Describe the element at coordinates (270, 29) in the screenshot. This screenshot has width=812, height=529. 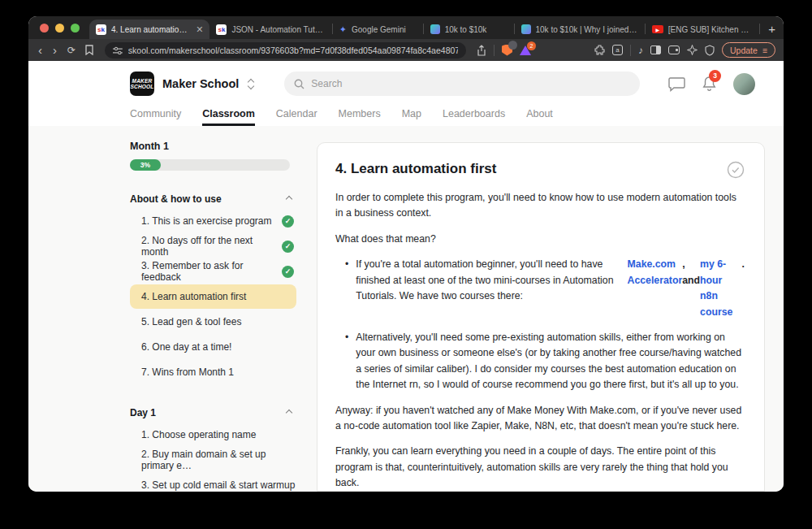
I see `tab-json-automation-tutorials: sk JSON - Automation Tutorials` at that location.